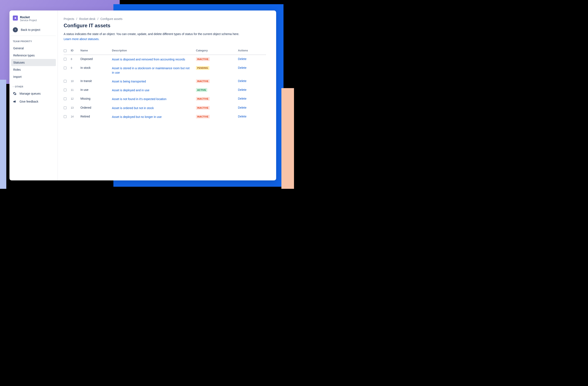 Image resolution: width=588 pixels, height=386 pixels. I want to click on breadcrumb-rocket-desk: Rocket desk, so click(87, 19).